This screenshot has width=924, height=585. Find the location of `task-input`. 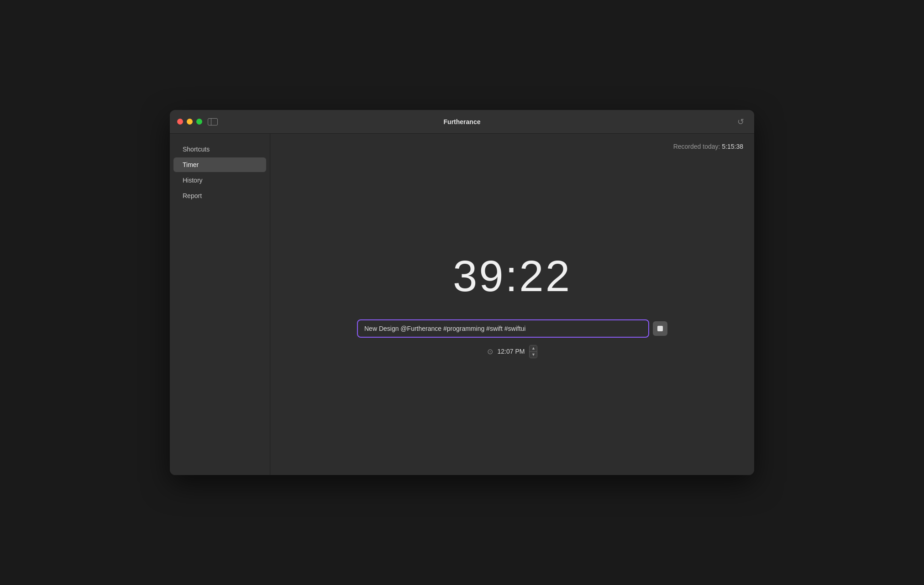

task-input is located at coordinates (503, 329).